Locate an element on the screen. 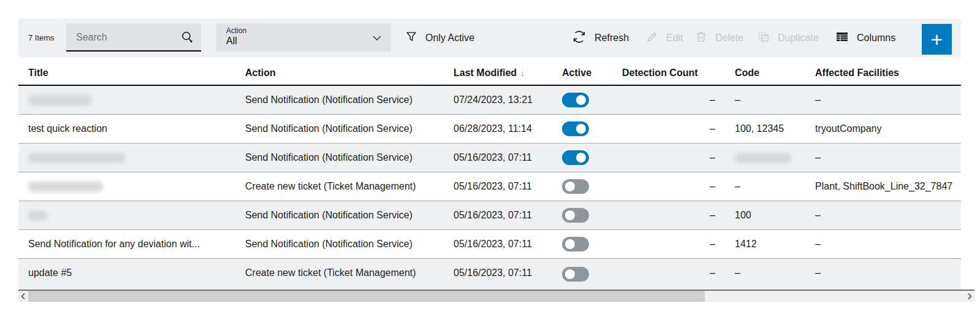  scrollbar-thumb is located at coordinates (367, 296).